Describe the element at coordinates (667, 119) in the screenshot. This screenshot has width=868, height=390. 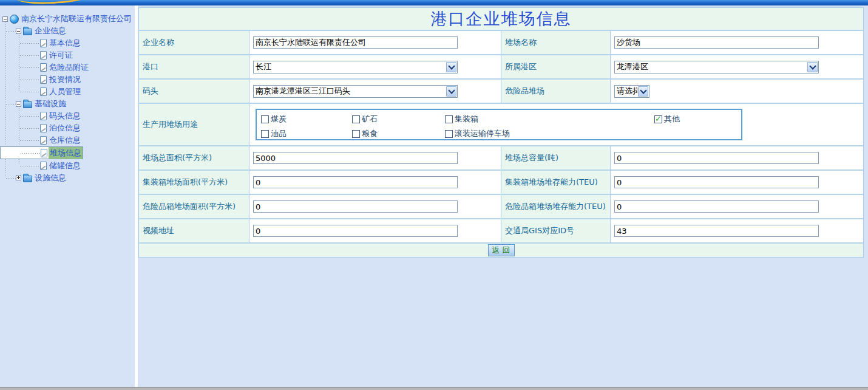
I see `usage-option-other: 其他` at that location.